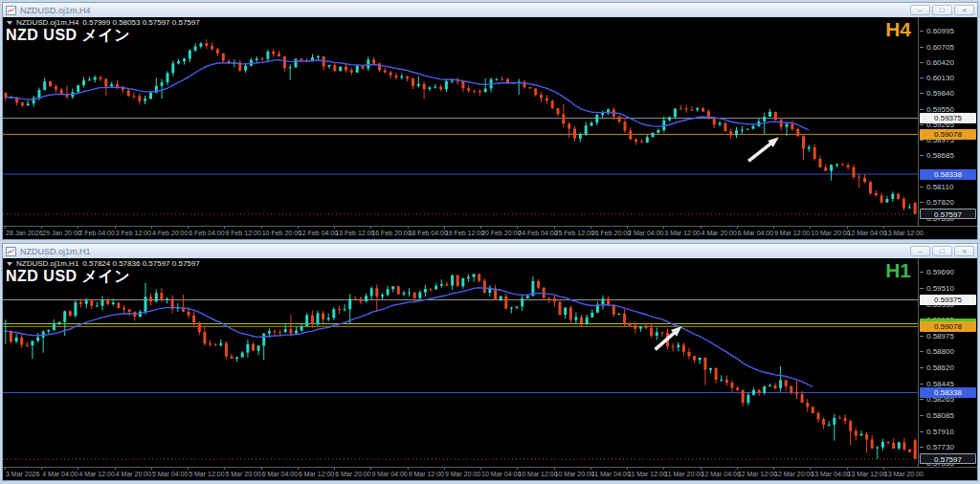  I want to click on x-tick-label: 29 Jan 20:00, so click(61, 233).